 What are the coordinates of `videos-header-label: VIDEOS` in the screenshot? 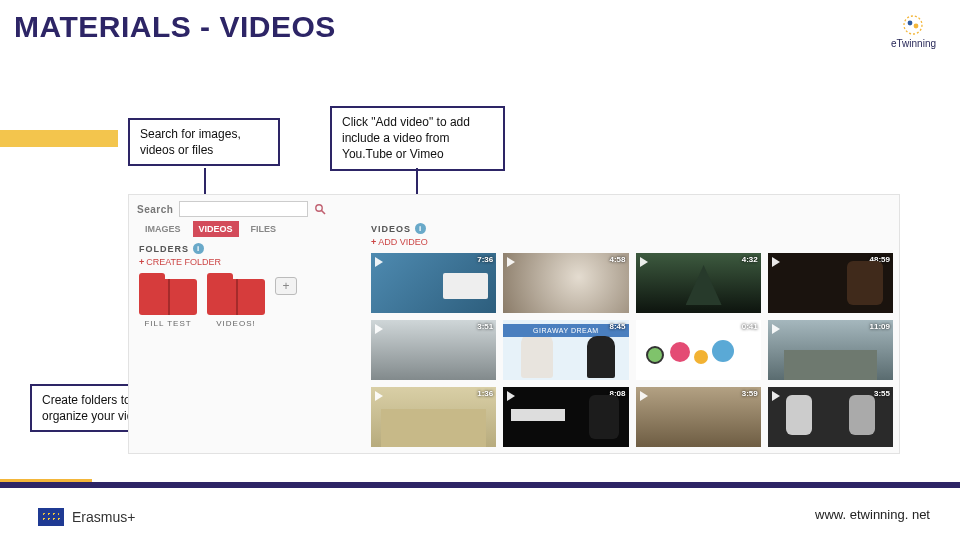 It's located at (391, 229).